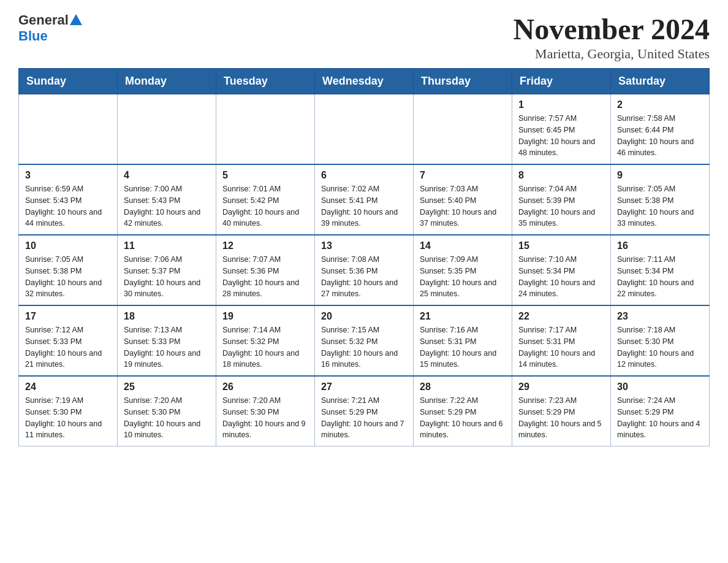 This screenshot has height=563, width=728. What do you see at coordinates (68, 175) in the screenshot?
I see `day-number: 3` at bounding box center [68, 175].